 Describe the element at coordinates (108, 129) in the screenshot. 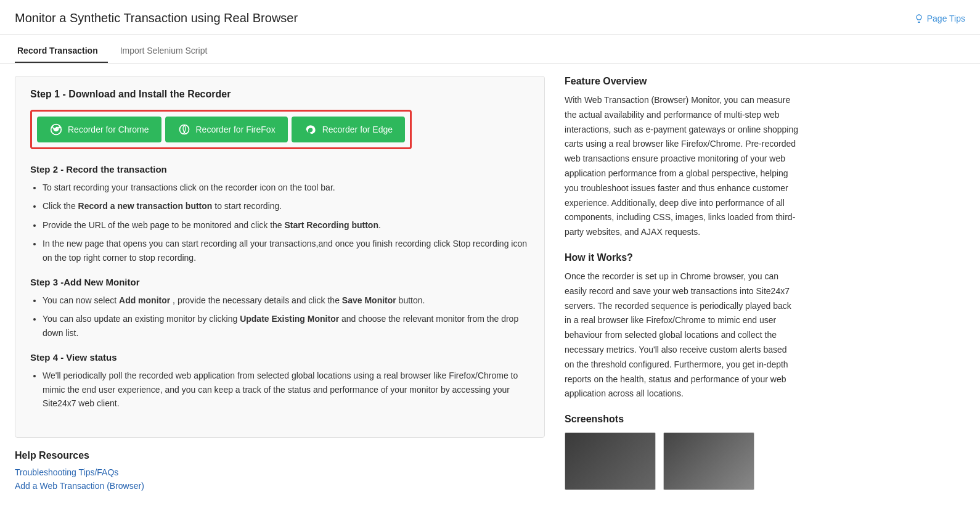

I see `chrome-btn-label: Recorder for Chrome` at that location.